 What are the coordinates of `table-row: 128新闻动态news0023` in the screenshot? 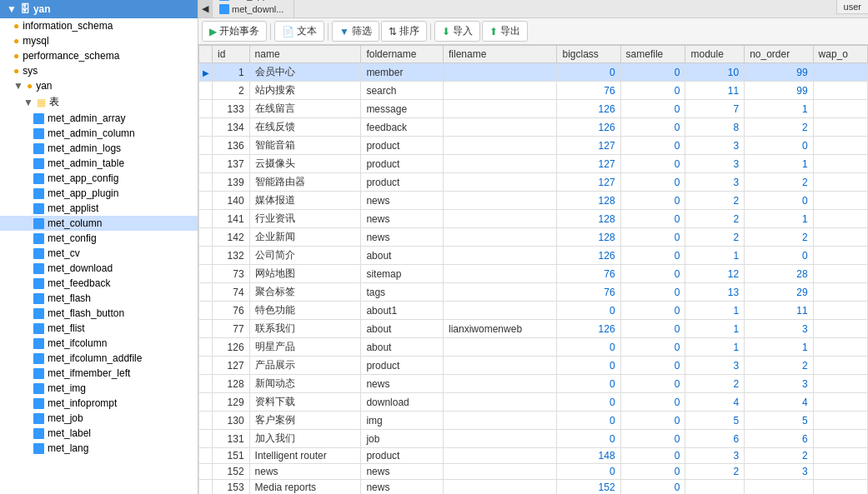 It's located at (534, 384).